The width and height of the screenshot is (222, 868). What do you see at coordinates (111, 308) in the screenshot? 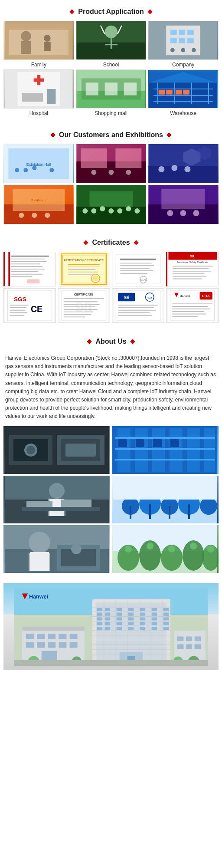
I see `cert-grid-row2: SGS CE CERTIFICATE 98` at bounding box center [111, 308].